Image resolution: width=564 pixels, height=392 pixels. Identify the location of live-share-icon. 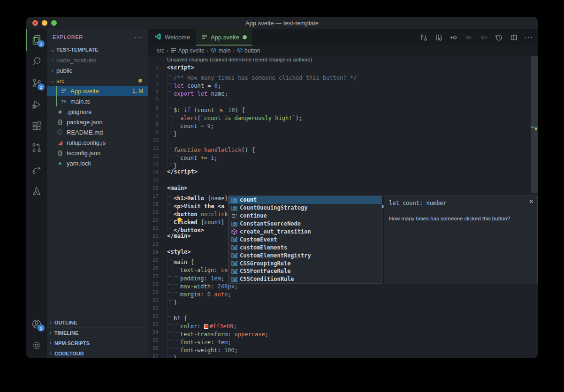
(37, 169).